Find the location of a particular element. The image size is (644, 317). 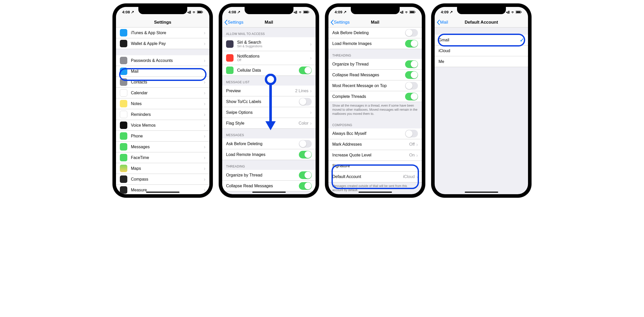

row-facetime: FaceTime› is located at coordinates (163, 158).